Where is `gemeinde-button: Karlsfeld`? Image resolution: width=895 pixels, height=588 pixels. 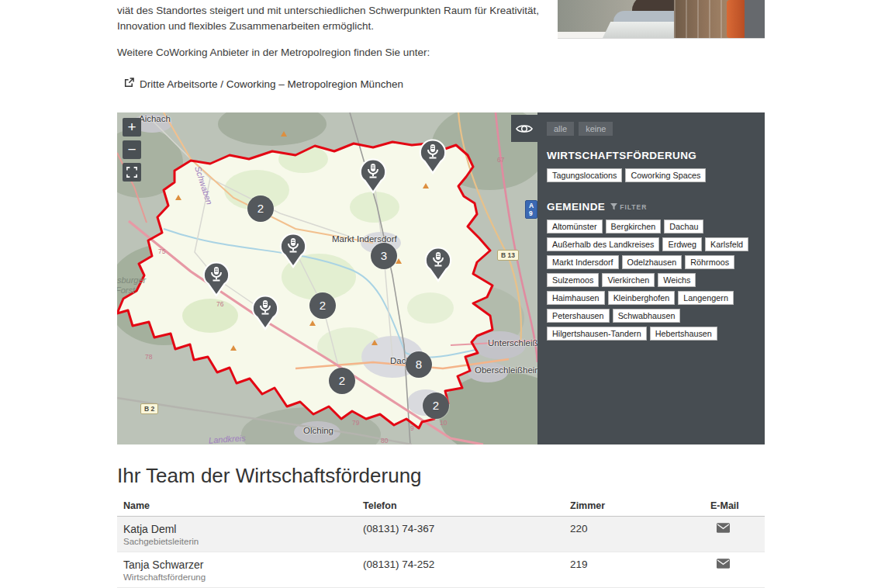 gemeinde-button: Karlsfeld is located at coordinates (727, 244).